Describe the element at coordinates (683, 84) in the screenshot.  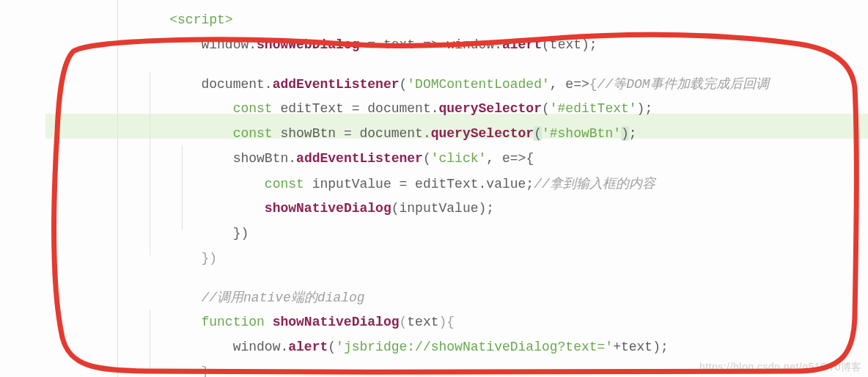
I see `code-comment: //等DOM事件加载完成后回调` at that location.